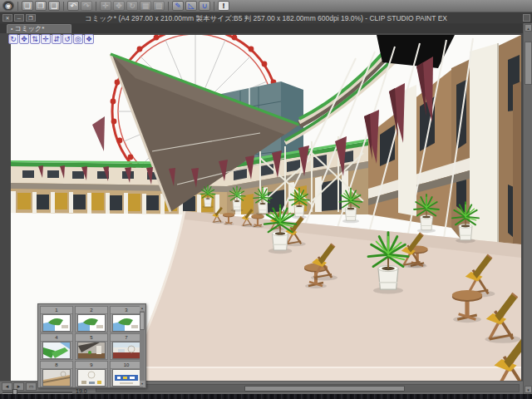  Describe the element at coordinates (57, 337) in the screenshot. I see `page-number: 4` at that location.